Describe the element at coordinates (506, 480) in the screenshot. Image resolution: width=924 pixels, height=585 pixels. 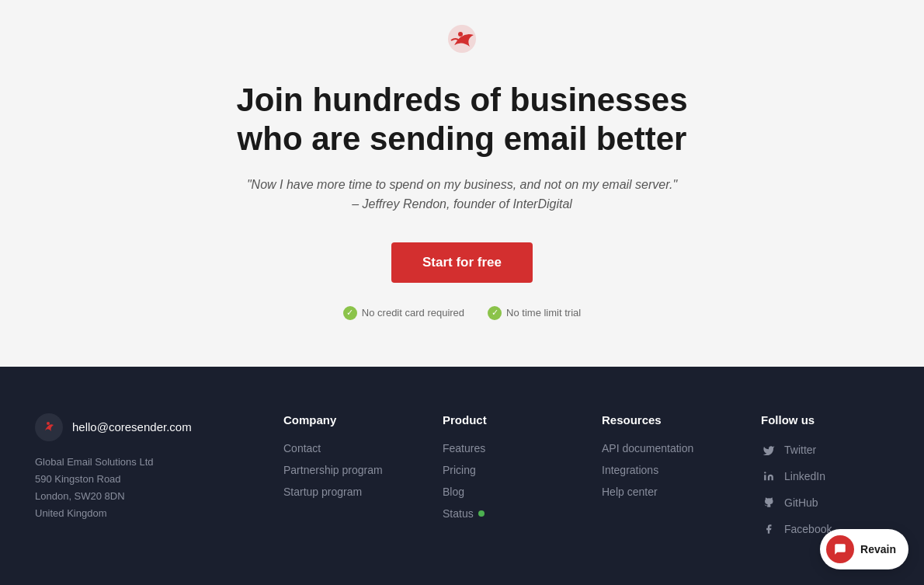
I see `footer-product-col: Product Features Pricing Blog Status` at that location.